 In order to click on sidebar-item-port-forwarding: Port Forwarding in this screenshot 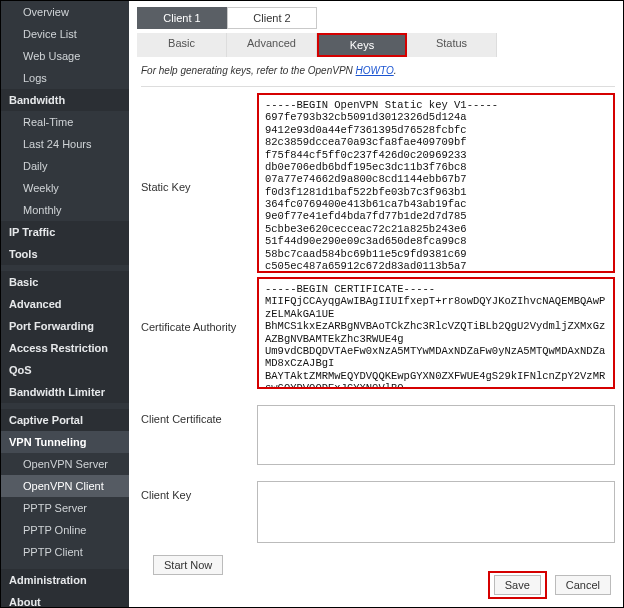, I will do `click(65, 326)`.